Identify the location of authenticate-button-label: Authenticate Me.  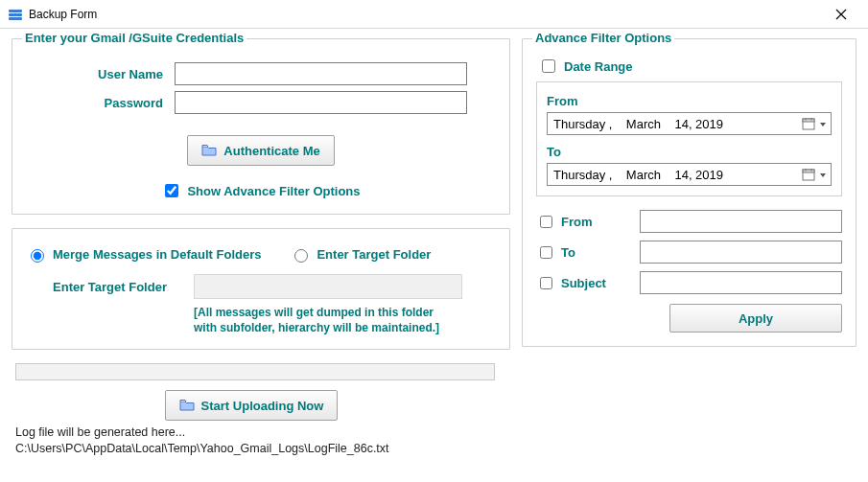
(271, 151).